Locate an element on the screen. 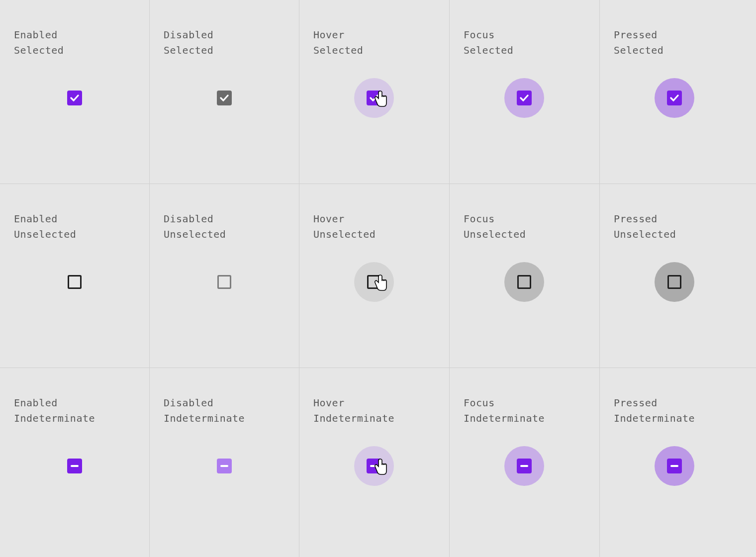 The height and width of the screenshot is (557, 756). state-label: DisabledIndeterminate is located at coordinates (224, 403).